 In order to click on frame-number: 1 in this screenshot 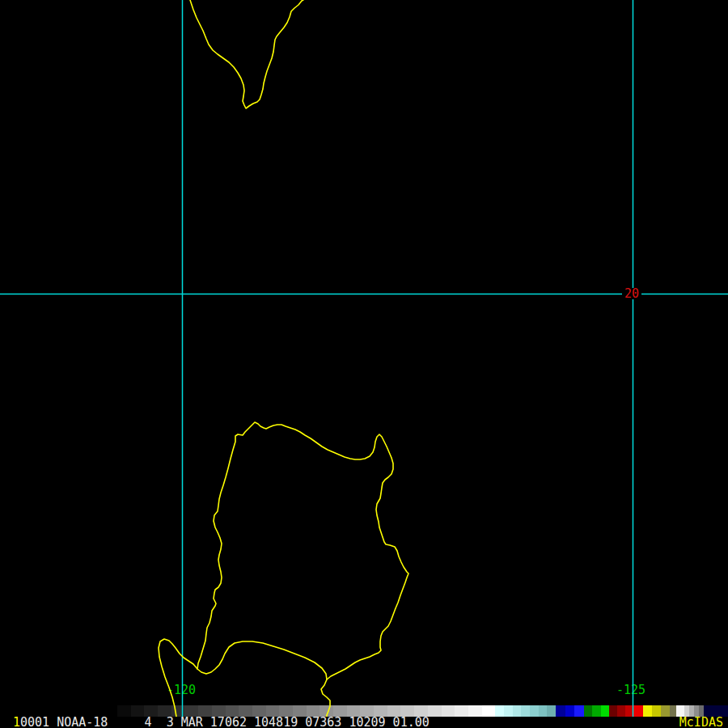, I will do `click(16, 722)`.